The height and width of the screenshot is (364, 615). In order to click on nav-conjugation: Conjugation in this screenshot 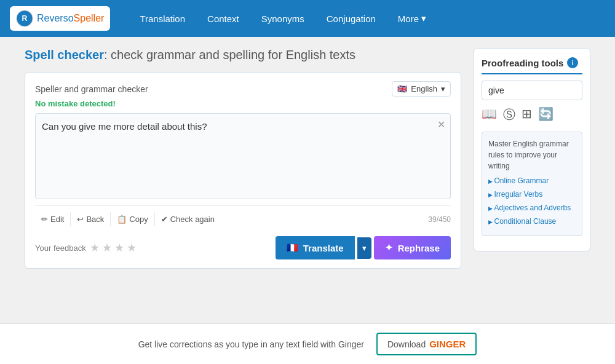, I will do `click(351, 18)`.